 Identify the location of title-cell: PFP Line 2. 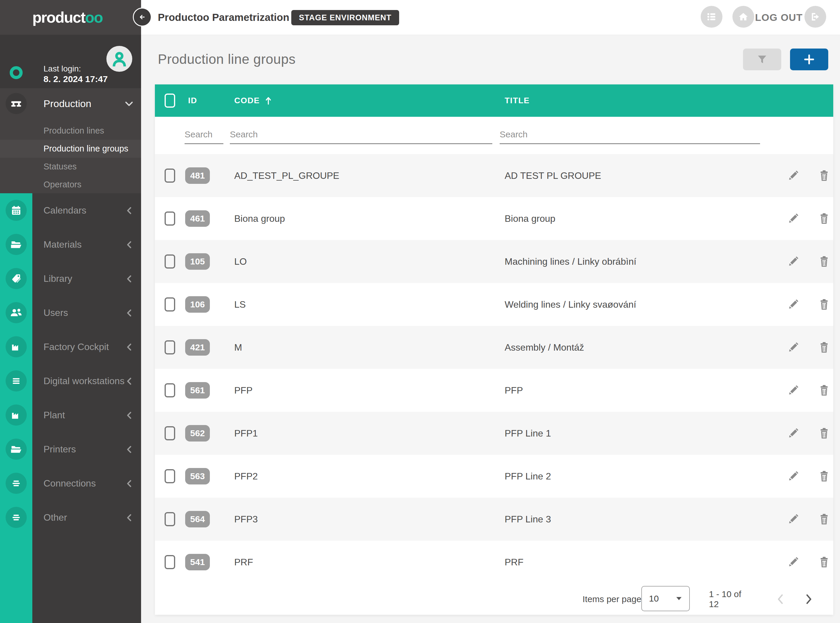
(528, 476).